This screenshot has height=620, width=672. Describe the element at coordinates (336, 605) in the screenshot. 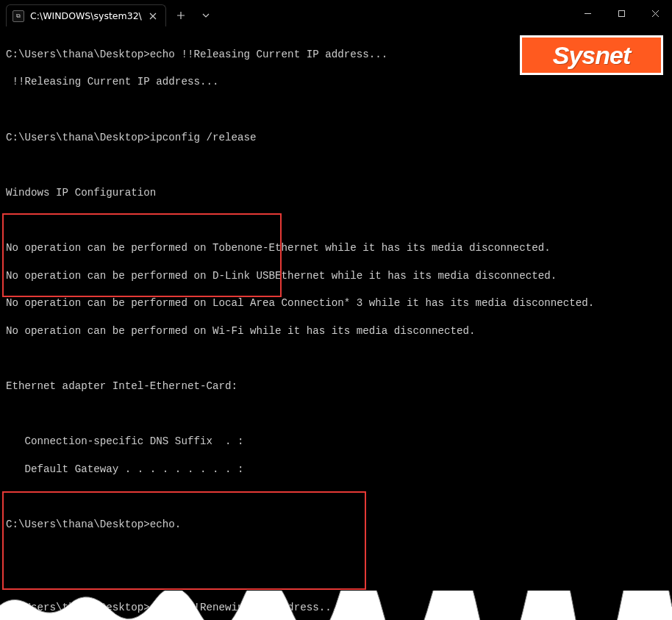

I see `torn-edge-decor` at that location.